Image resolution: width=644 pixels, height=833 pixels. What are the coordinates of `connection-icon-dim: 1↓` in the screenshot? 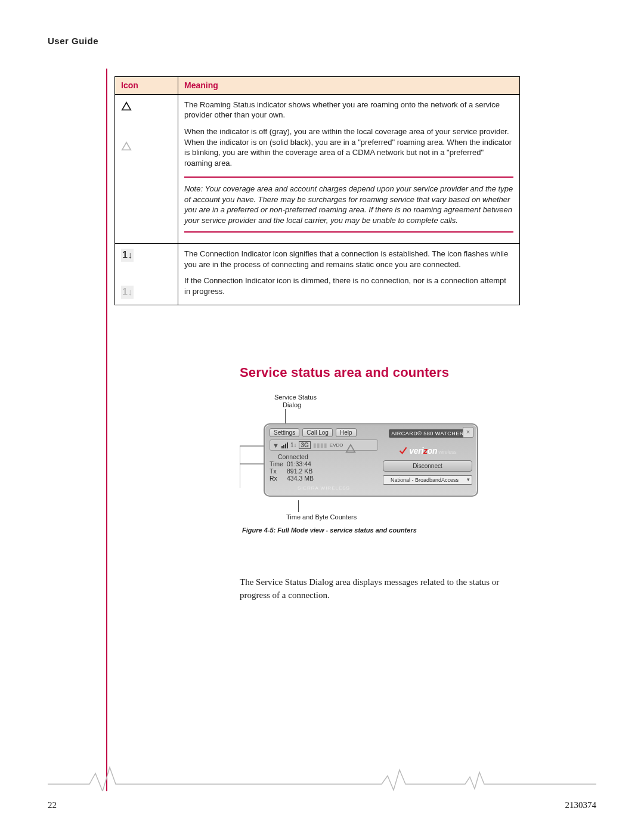 It's located at (128, 292).